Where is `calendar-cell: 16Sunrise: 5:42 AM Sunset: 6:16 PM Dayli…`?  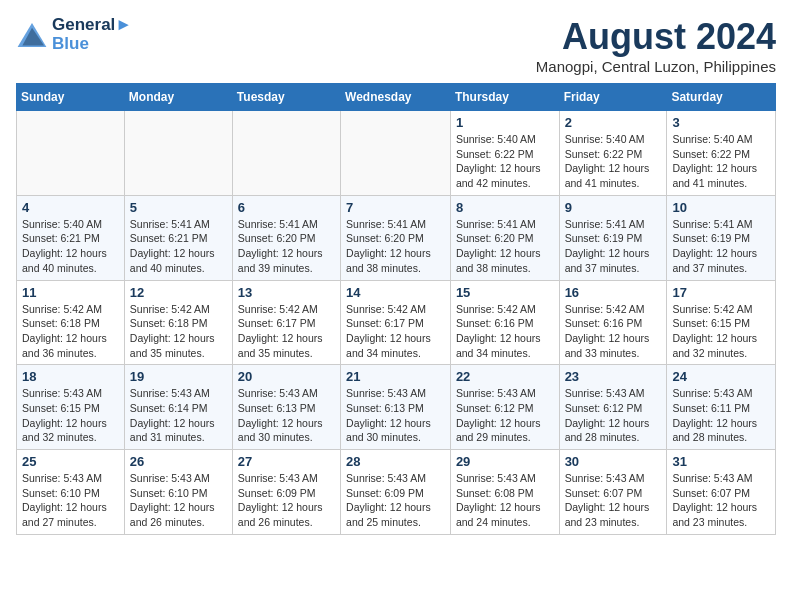 calendar-cell: 16Sunrise: 5:42 AM Sunset: 6:16 PM Dayli… is located at coordinates (613, 322).